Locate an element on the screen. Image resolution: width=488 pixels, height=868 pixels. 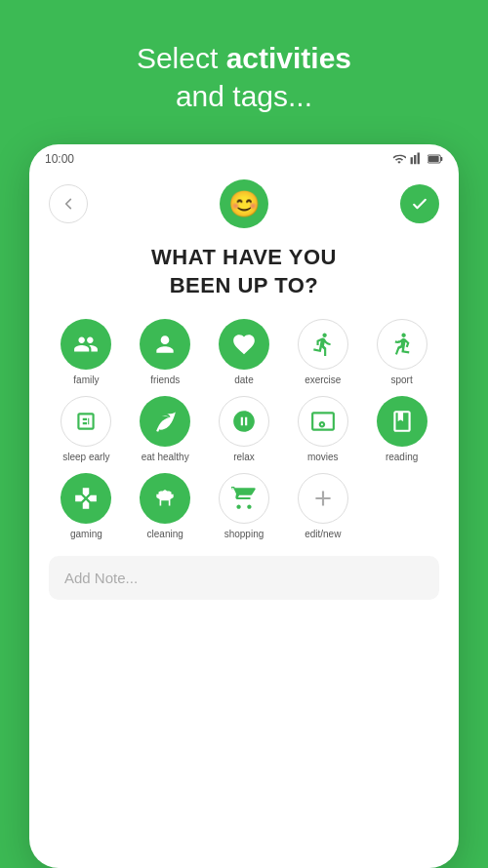
exercise-icon is located at coordinates (323, 344).